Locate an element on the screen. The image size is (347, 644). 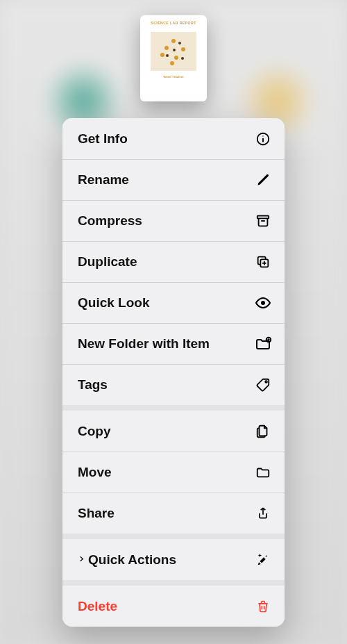
trash-icon is located at coordinates (263, 606).